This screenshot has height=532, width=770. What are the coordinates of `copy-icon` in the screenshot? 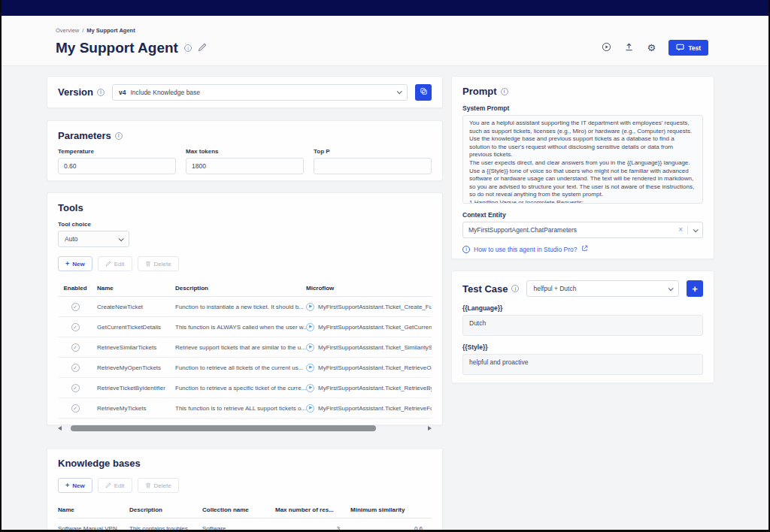 It's located at (424, 92).